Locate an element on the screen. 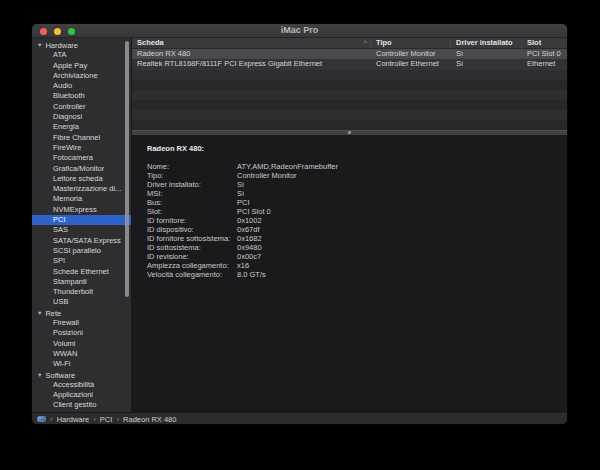  sidebar-item-ata: ATA is located at coordinates (82, 55).